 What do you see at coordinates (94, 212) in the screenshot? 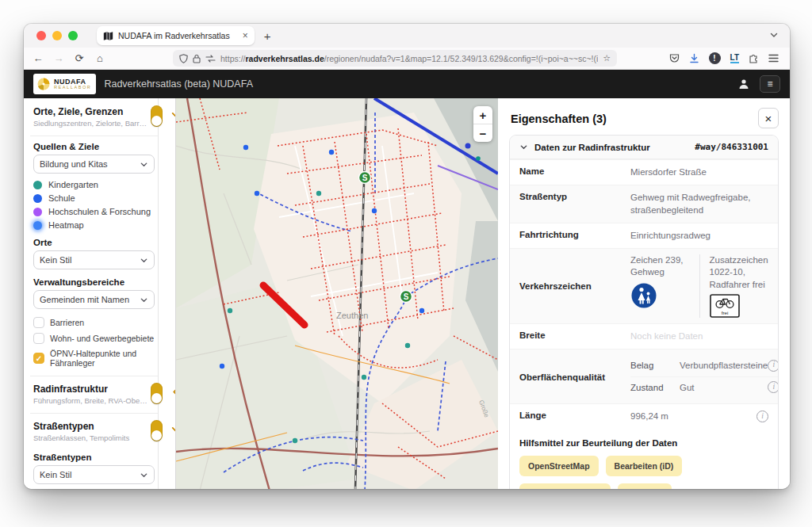
I see `legend-item: Hochschulen & Forschung` at bounding box center [94, 212].